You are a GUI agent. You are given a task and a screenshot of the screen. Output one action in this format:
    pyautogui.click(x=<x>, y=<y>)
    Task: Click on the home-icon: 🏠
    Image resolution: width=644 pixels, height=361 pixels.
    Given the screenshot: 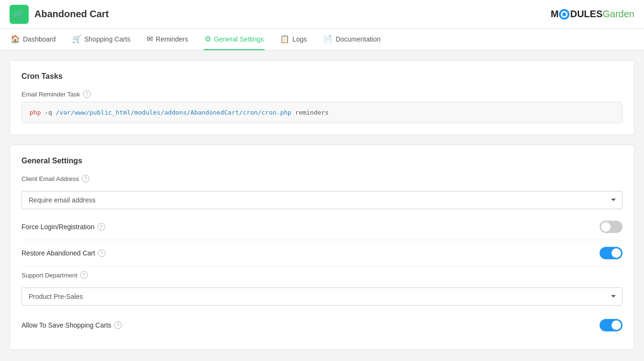 What is the action you would take?
    pyautogui.click(x=15, y=39)
    